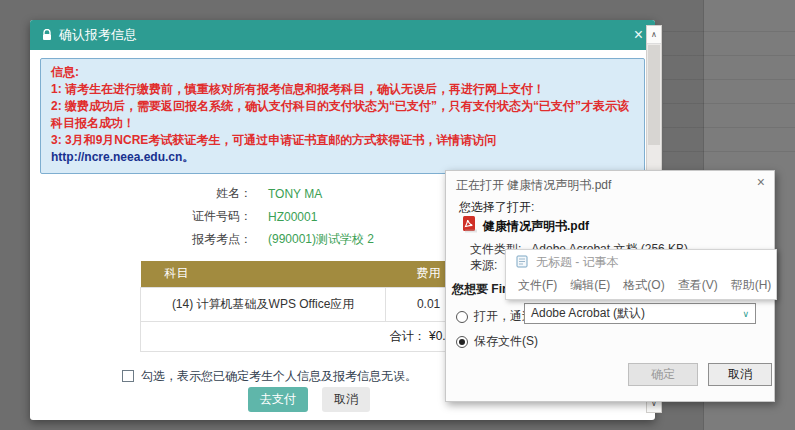  I want to click on notepad-titlebar: 无标题 - 记事本, so click(641, 260).